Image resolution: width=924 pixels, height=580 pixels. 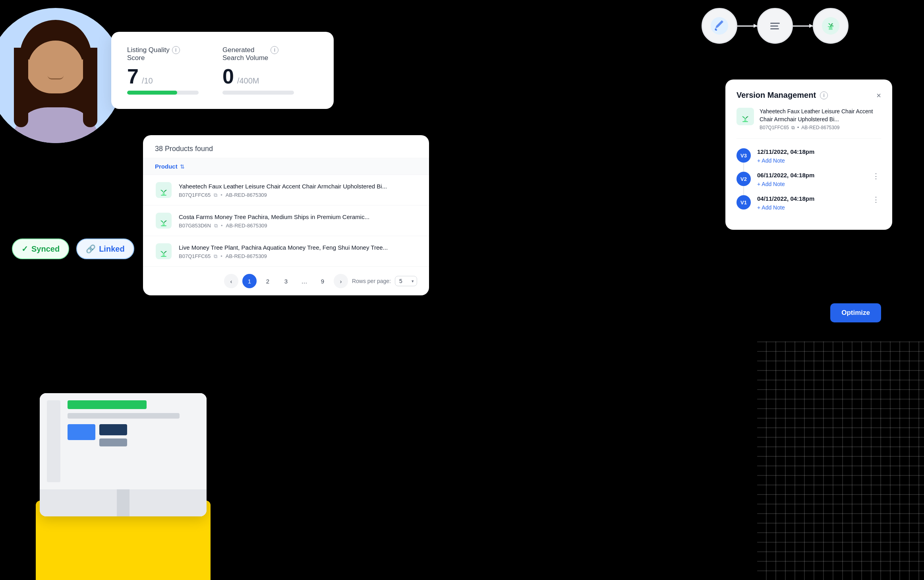 What do you see at coordinates (774, 128) in the screenshot?
I see `version-product-asin: B07Q1FFC65` at bounding box center [774, 128].